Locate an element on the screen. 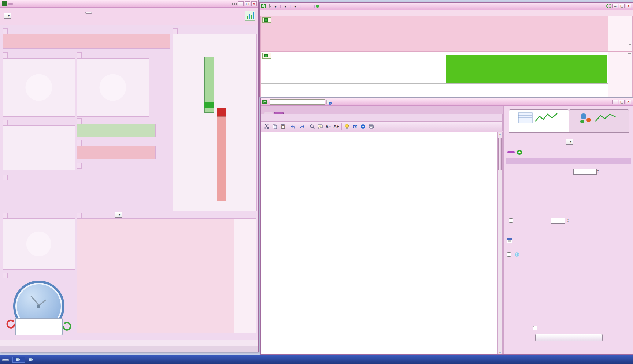  report-chart-icon is located at coordinates (250, 16).